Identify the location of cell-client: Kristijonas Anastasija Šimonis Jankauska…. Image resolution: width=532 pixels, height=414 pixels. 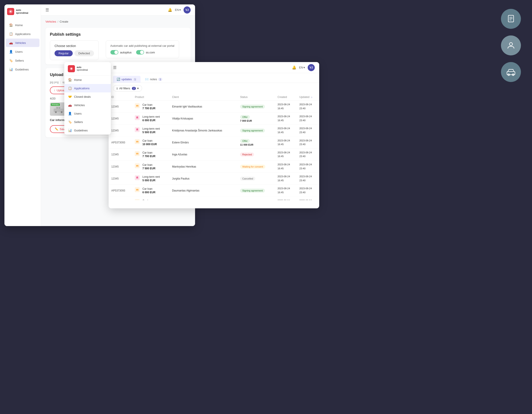
(203, 131).